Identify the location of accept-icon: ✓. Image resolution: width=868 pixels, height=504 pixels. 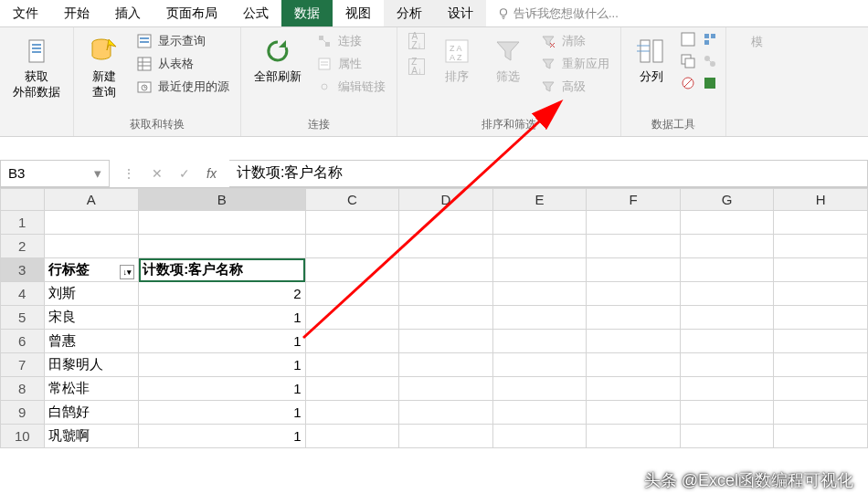
(185, 173).